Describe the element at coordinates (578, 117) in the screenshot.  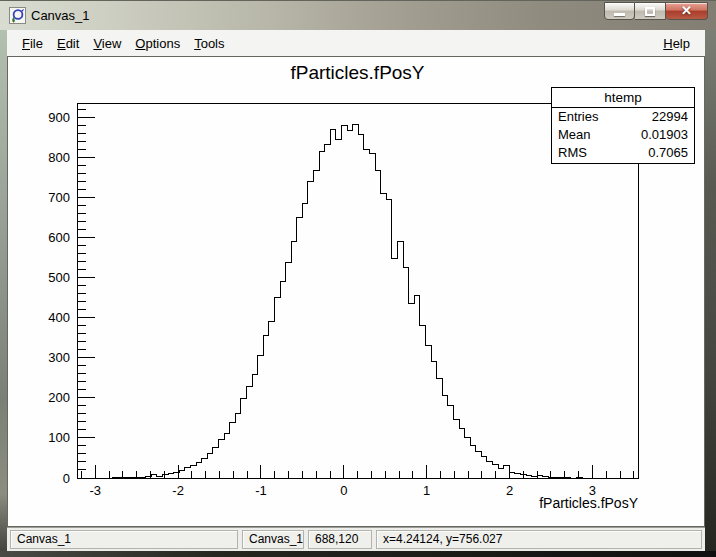
I see `stats-label: Entries` at that location.